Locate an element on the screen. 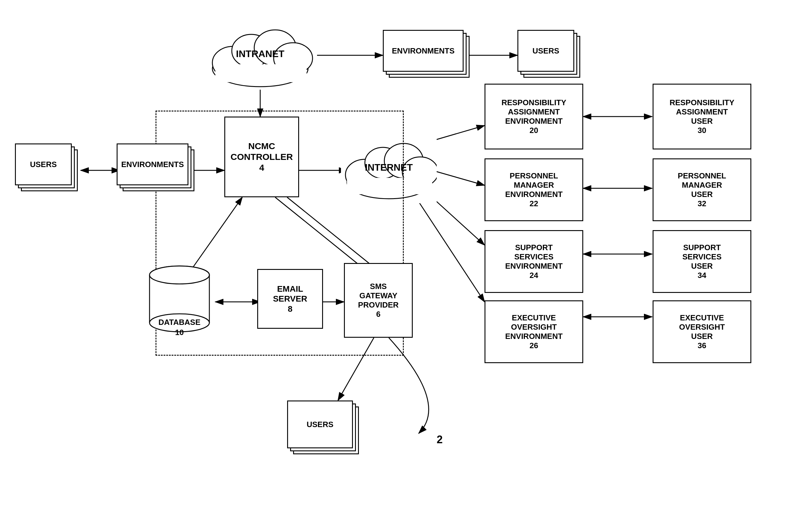 Image resolution: width=786 pixels, height=532 pixels. email-server-box: EMAILSERVER8 is located at coordinates (290, 299).